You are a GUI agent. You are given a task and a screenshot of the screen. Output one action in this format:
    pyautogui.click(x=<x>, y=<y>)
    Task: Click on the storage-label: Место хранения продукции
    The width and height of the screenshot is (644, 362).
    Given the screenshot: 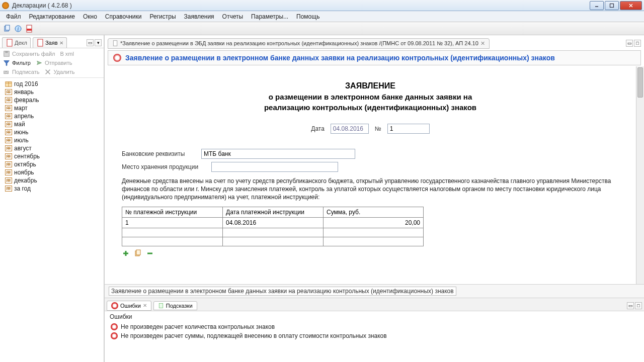 What is the action you would take?
    pyautogui.click(x=165, y=167)
    